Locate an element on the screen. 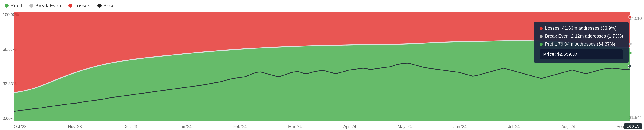  x-label-aug24: Aug '24 is located at coordinates (568, 127).